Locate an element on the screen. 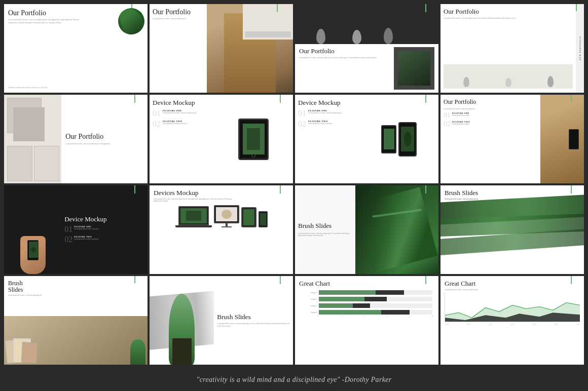  slide-4-vertical-text: OUR PORTFOLIO is located at coordinates (580, 48).